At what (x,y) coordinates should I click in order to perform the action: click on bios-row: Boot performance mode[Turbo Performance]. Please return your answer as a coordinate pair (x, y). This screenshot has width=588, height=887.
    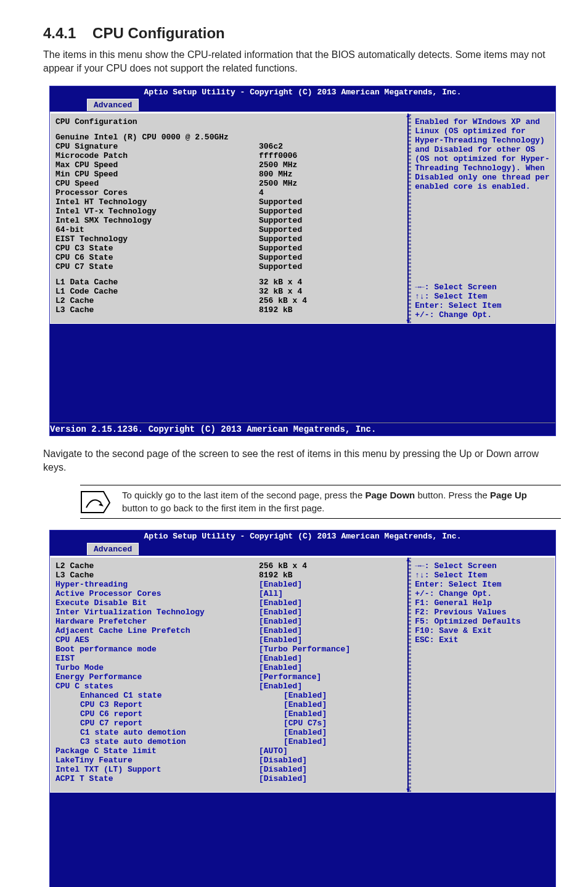
    Looking at the image, I should click on (232, 649).